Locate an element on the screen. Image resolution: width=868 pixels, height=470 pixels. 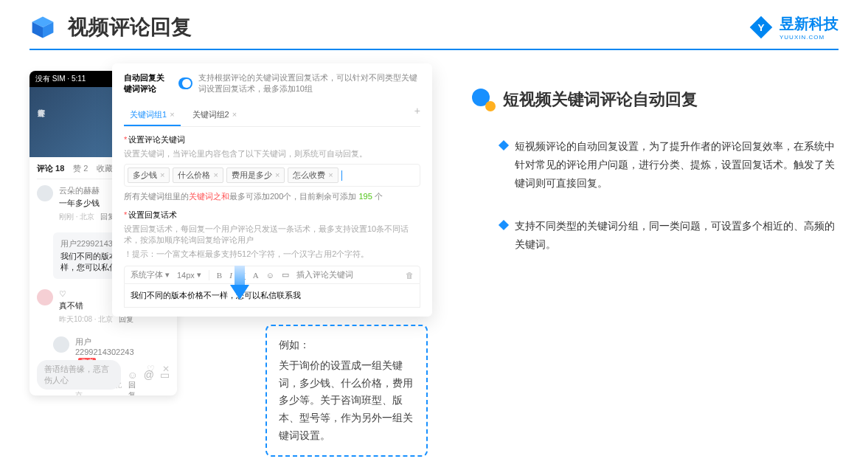
keyword-chip: 什么价格× is located at coordinates (198, 176).